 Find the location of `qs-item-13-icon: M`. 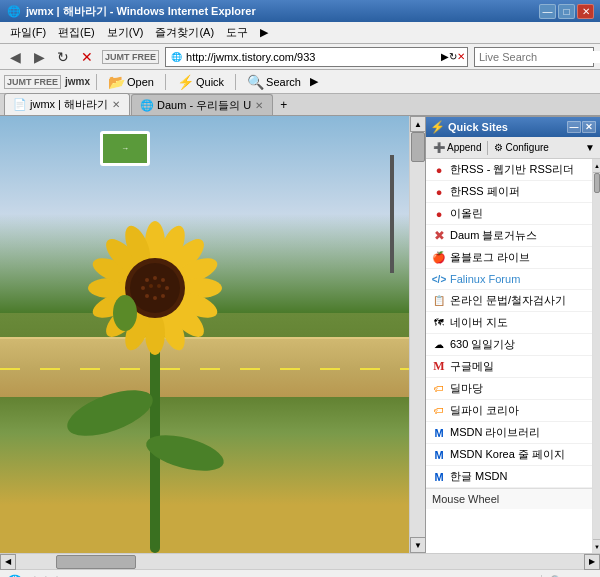

qs-item-13-icon: M is located at coordinates (439, 455).